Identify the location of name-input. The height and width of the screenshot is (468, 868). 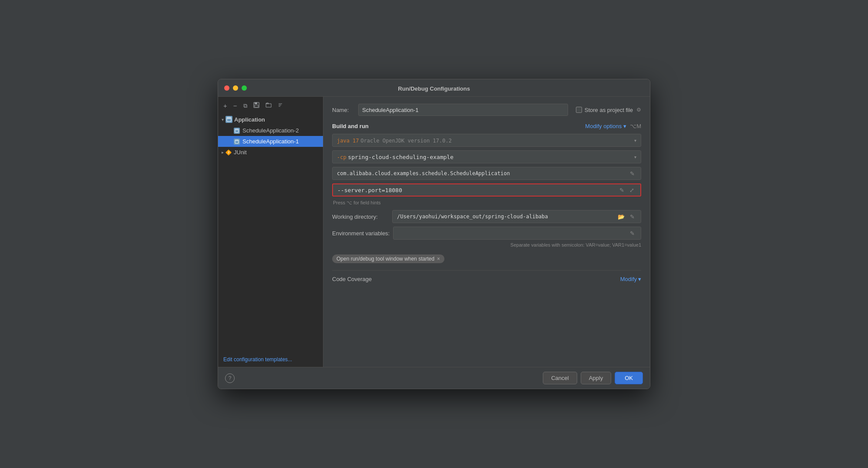
(463, 110).